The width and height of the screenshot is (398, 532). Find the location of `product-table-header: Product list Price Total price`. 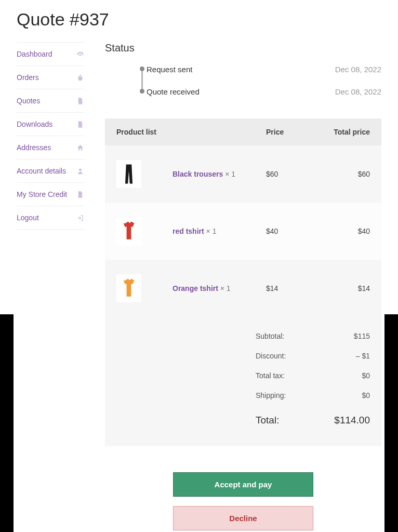

product-table-header: Product list Price Total price is located at coordinates (243, 132).